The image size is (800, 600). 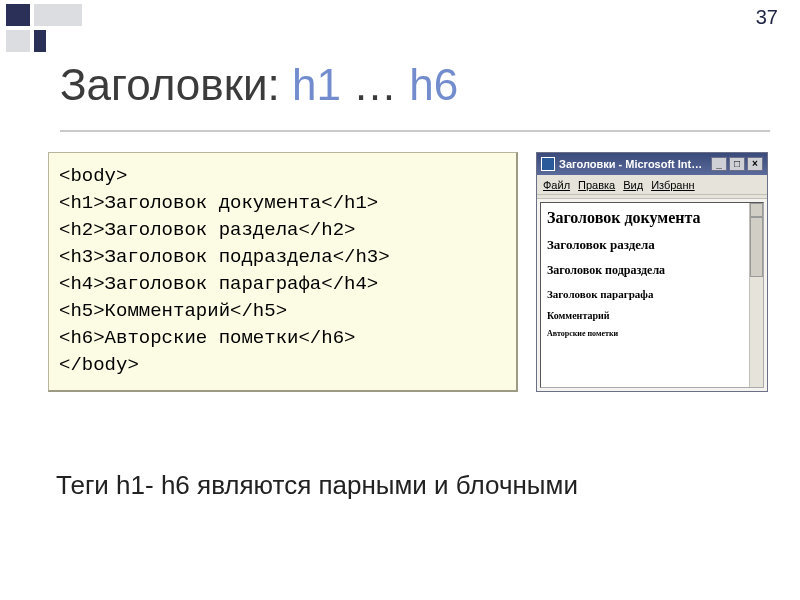 What do you see at coordinates (767, 18) in the screenshot?
I see `page-number: 37` at bounding box center [767, 18].